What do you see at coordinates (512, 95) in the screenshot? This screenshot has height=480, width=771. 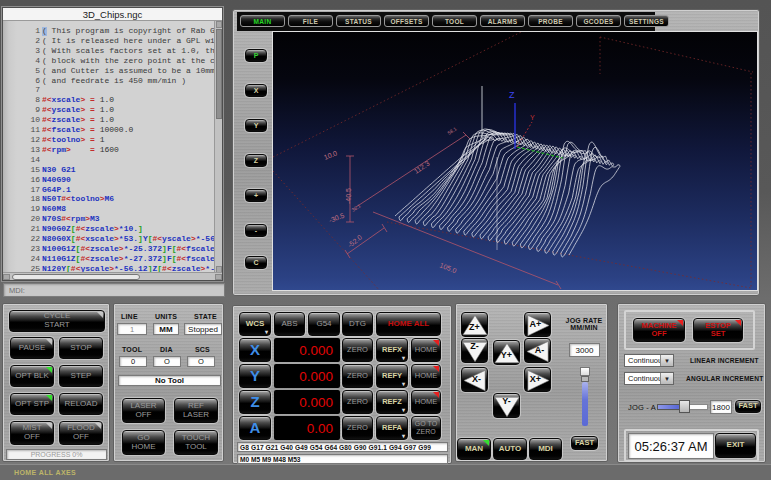 I see `svg-text: Z` at bounding box center [512, 95].